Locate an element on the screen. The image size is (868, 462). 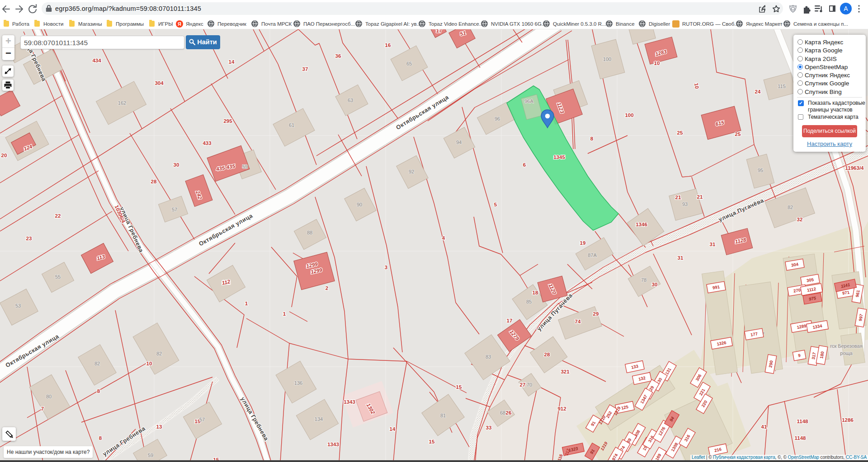
svg-text: 55 is located at coordinates (58, 277).